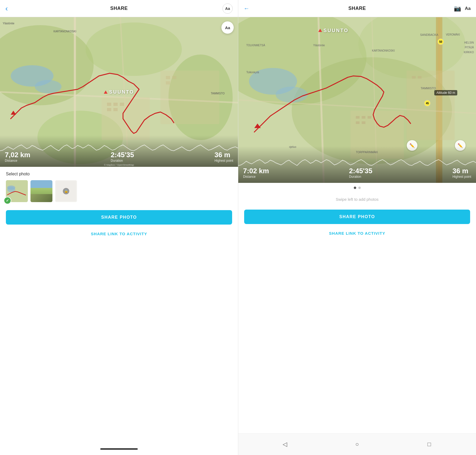  Describe the element at coordinates (427, 103) in the screenshot. I see `right-highway-badge-45: 45` at that location.